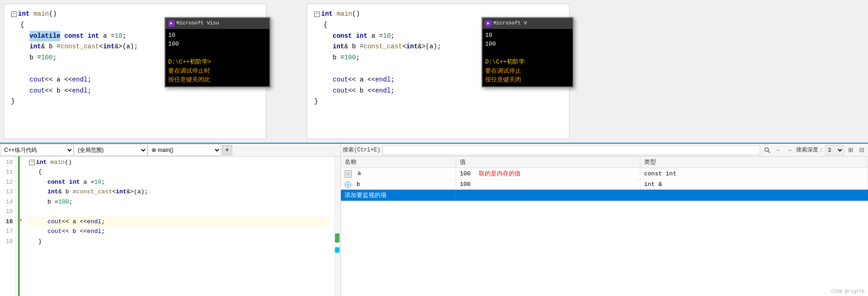 The width and height of the screenshot is (868, 296). What do you see at coordinates (848, 292) in the screenshot?
I see `watermark: CSDN @rygttm` at bounding box center [848, 292].